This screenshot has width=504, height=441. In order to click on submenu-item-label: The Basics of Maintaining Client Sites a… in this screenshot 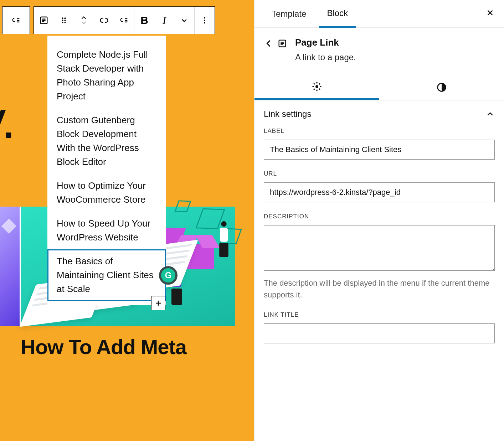, I will do `click(105, 275)`.